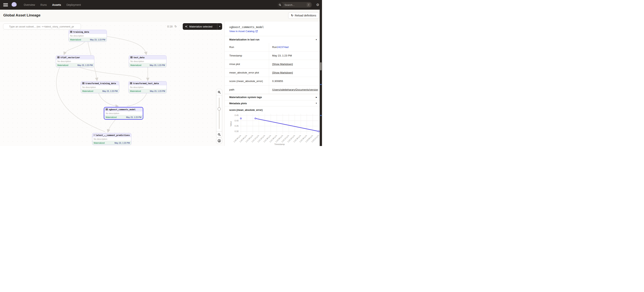  What do you see at coordinates (100, 87) in the screenshot?
I see `asset-node-transformed_training_data: transformed_training_dataNo descriptionM…` at bounding box center [100, 87].